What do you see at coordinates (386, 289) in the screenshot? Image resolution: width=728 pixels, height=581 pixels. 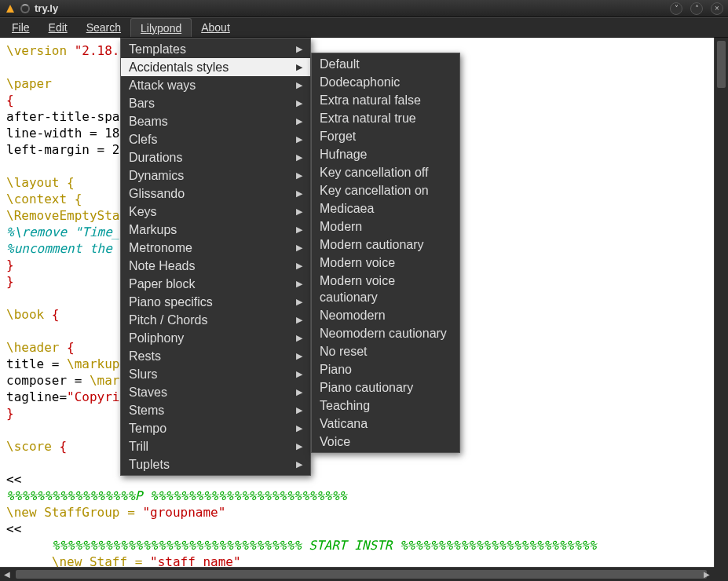 I see `accidentals-submenu-item: Modern voice cautionary` at bounding box center [386, 289].